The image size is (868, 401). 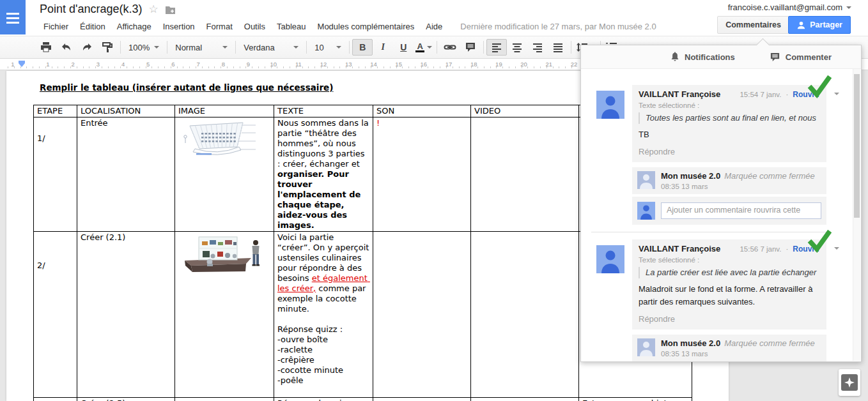 What do you see at coordinates (22, 64) in the screenshot?
I see `indent-marker` at bounding box center [22, 64].